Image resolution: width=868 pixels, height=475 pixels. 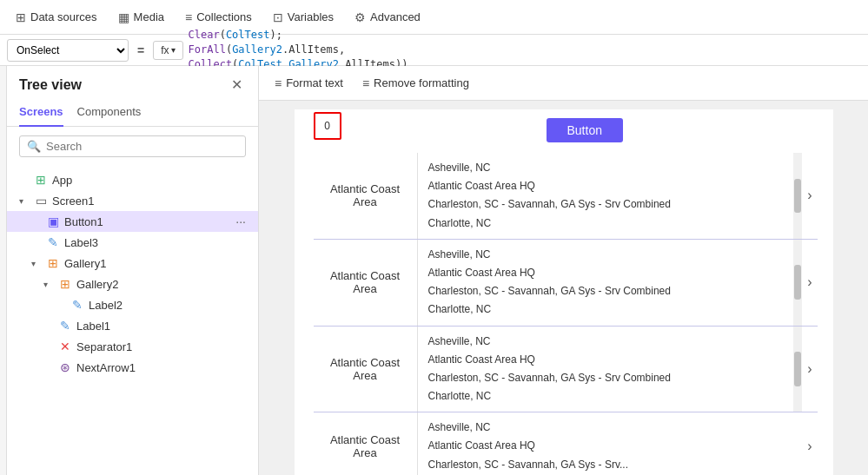 What do you see at coordinates (189, 17) in the screenshot?
I see `collections-icon: ≡` at bounding box center [189, 17].